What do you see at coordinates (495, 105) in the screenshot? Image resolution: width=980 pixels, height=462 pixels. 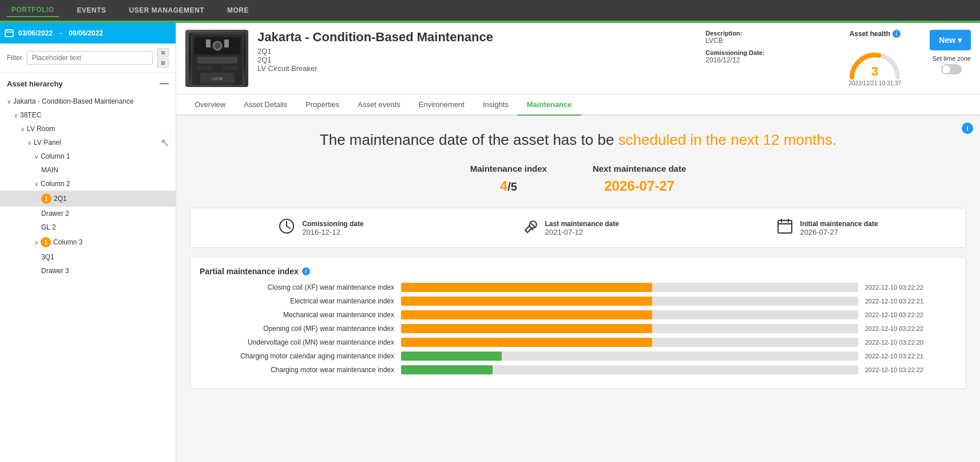 I see `tab-insights: Insights` at bounding box center [495, 105].